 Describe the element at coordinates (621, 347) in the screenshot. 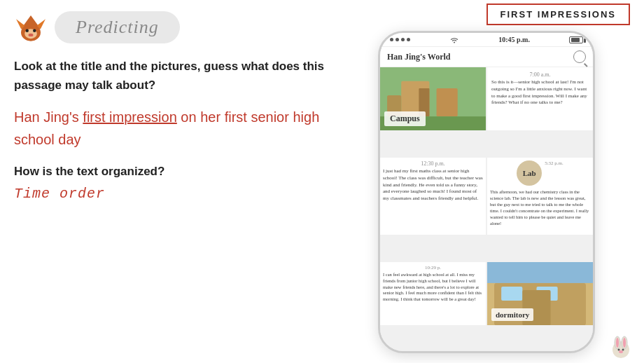

I see `rabbit-icon` at that location.